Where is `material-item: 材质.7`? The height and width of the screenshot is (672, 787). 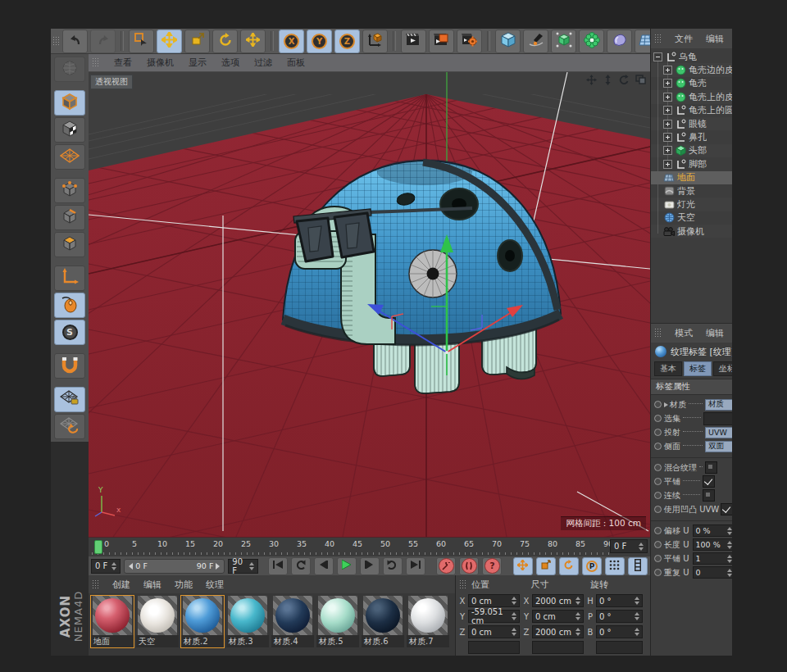 material-item: 材质.7 is located at coordinates (428, 621).